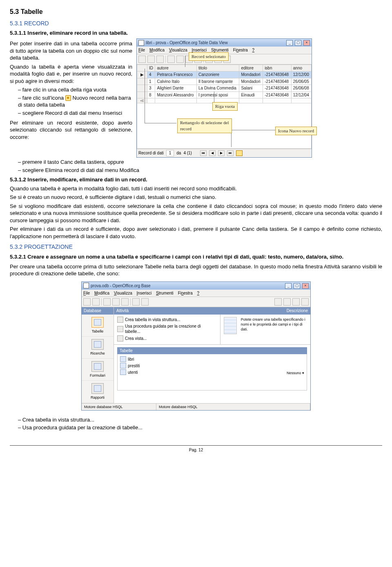  I want to click on table-list-item: libri, so click(203, 359).